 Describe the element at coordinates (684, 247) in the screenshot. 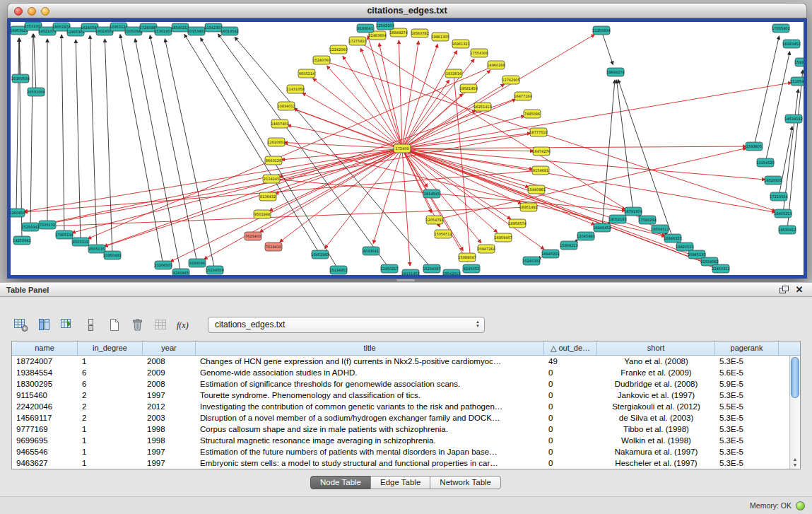

I see `graph-node: 19420513` at that location.